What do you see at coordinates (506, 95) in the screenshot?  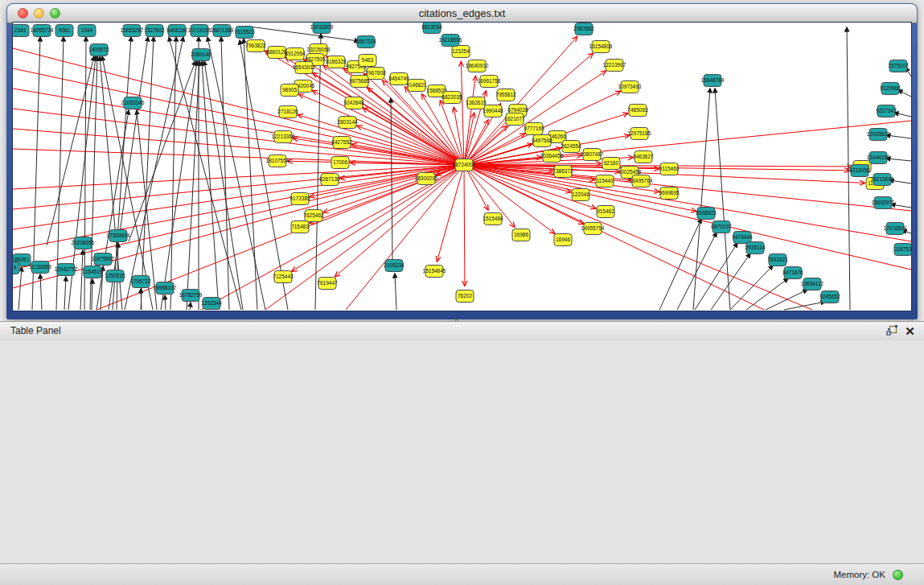 I see `graph-node: 7955812` at bounding box center [506, 95].